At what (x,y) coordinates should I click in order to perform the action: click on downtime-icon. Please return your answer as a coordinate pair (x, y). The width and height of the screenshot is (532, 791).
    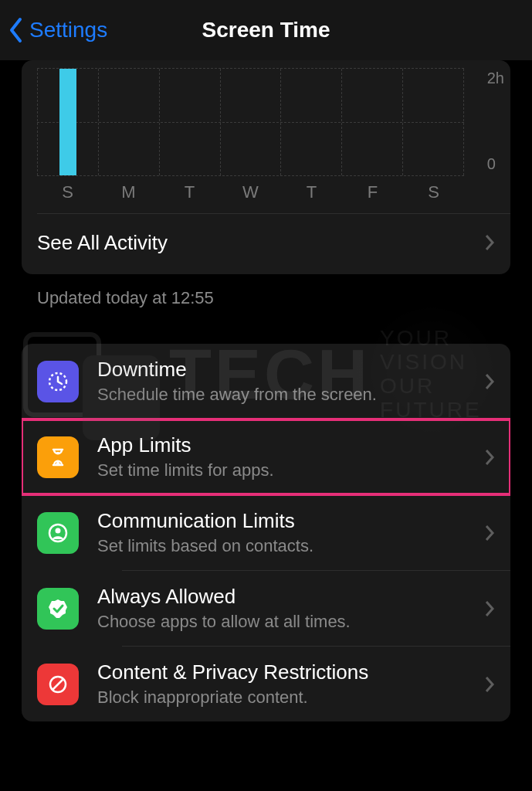
    Looking at the image, I should click on (58, 382).